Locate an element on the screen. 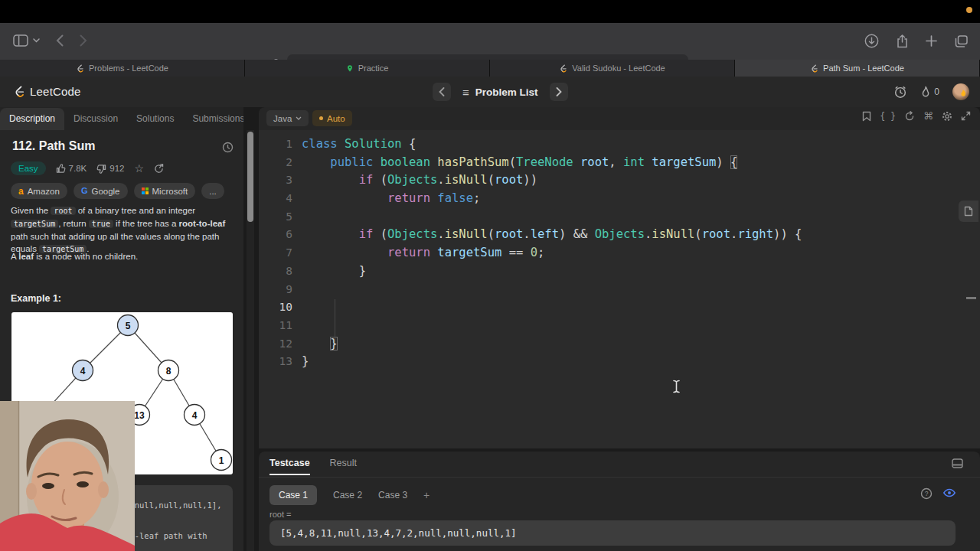  notes-flyout-button is located at coordinates (969, 211).